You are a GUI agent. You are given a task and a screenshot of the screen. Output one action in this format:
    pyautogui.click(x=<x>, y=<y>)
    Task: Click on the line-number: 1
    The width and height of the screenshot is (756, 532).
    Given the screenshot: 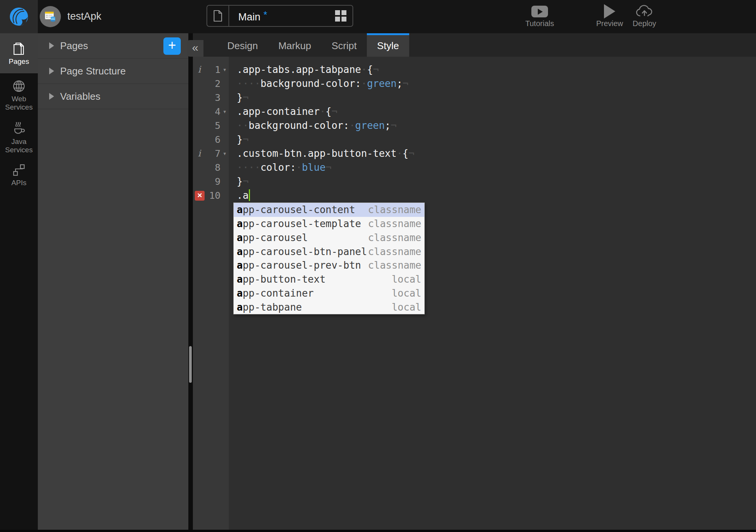 What is the action you would take?
    pyautogui.click(x=213, y=70)
    